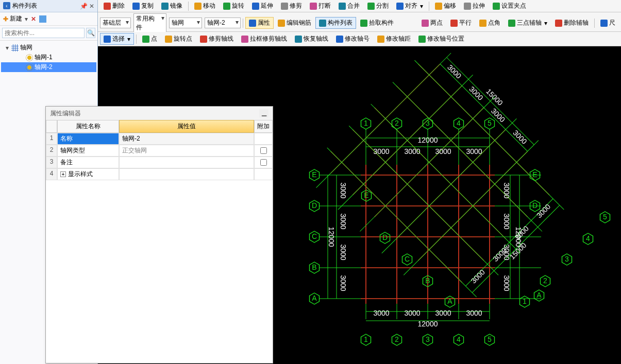  I want to click on col-head-name: 属性名称, so click(88, 127).